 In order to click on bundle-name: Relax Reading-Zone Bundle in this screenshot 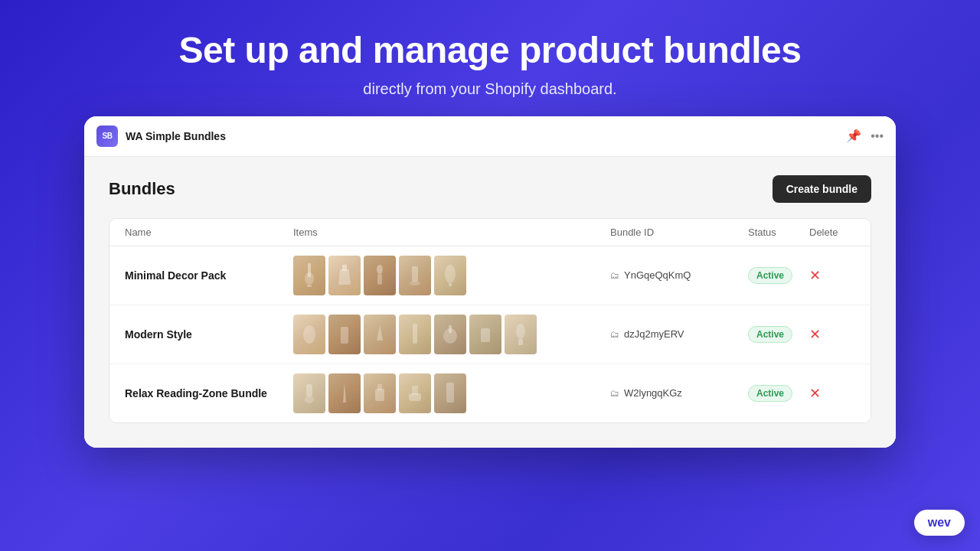, I will do `click(209, 393)`.